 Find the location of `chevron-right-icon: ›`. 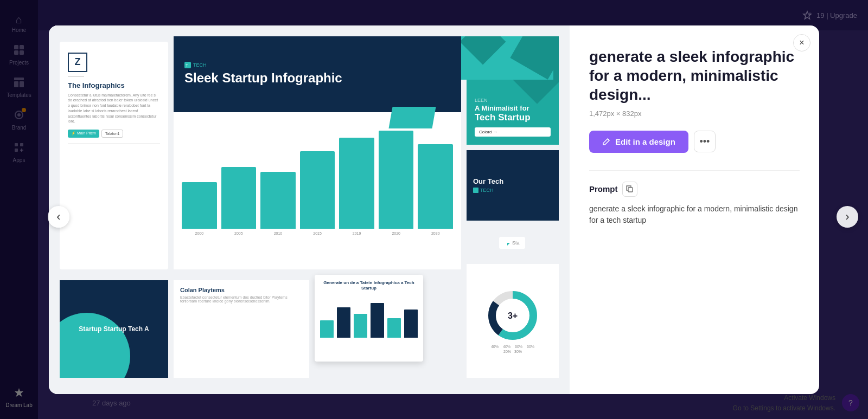

chevron-right-icon: › is located at coordinates (847, 217).